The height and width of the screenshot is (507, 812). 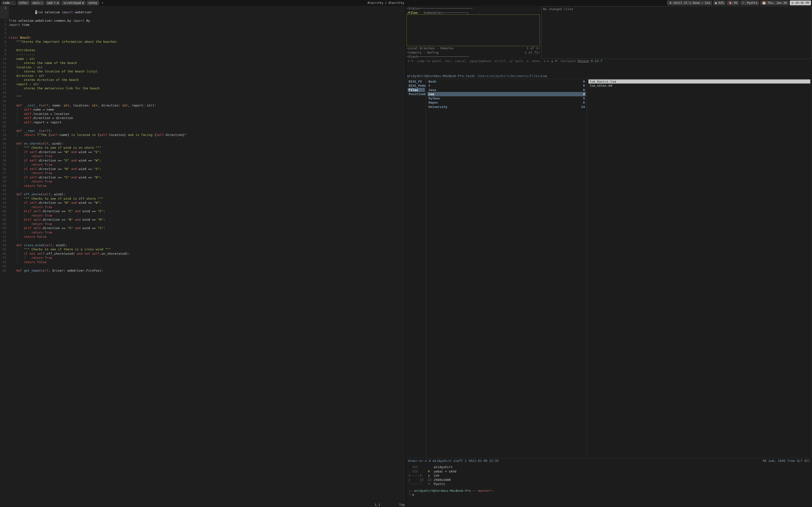 What do you see at coordinates (203, 67) in the screenshot?
I see `code-line: 12 location : str` at bounding box center [203, 67].